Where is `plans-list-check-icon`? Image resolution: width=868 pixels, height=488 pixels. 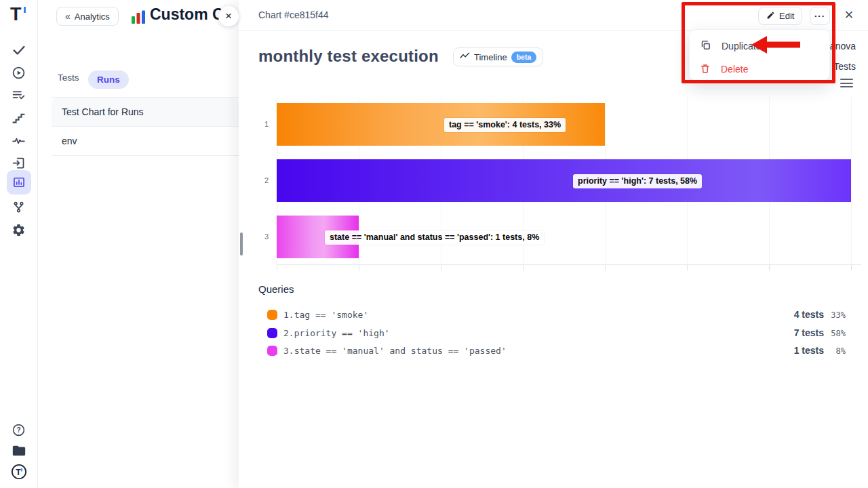 plans-list-check-icon is located at coordinates (19, 95).